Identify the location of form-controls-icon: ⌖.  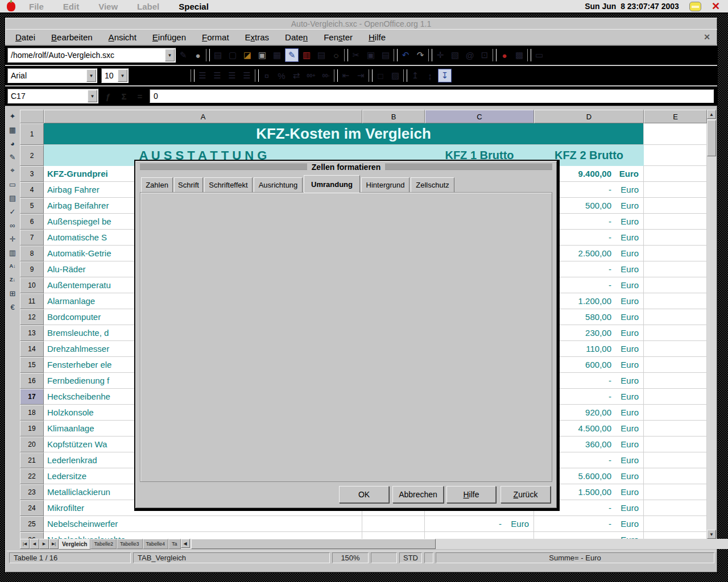
(13, 171).